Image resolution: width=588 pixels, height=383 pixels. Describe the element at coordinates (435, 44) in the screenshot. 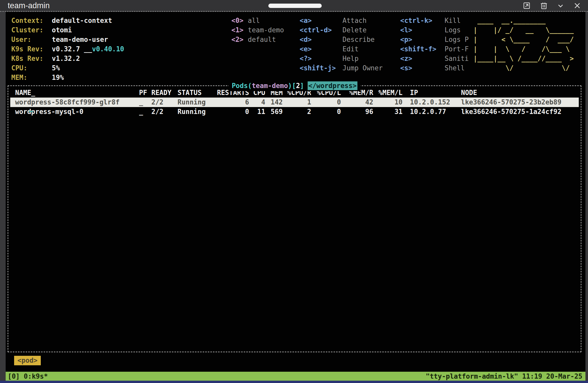

I see `command-menu-2: <ctrl-k> Kill <l> Logs <p> Logs P <shift…` at that location.